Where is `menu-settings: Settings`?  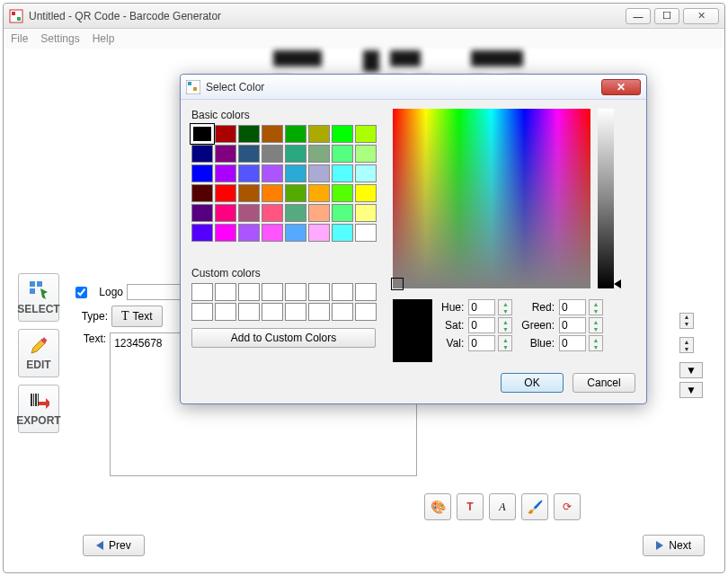
menu-settings: Settings is located at coordinates (59, 39).